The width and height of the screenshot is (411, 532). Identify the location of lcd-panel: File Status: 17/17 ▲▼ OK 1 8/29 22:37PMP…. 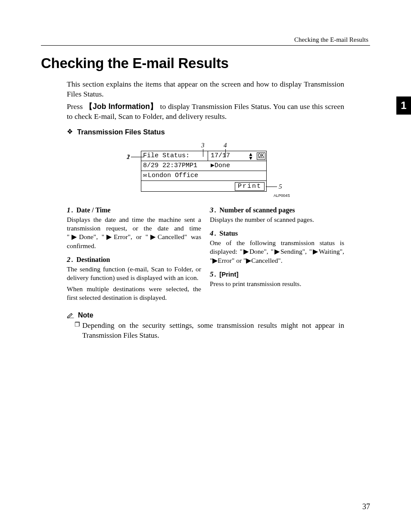
(204, 171).